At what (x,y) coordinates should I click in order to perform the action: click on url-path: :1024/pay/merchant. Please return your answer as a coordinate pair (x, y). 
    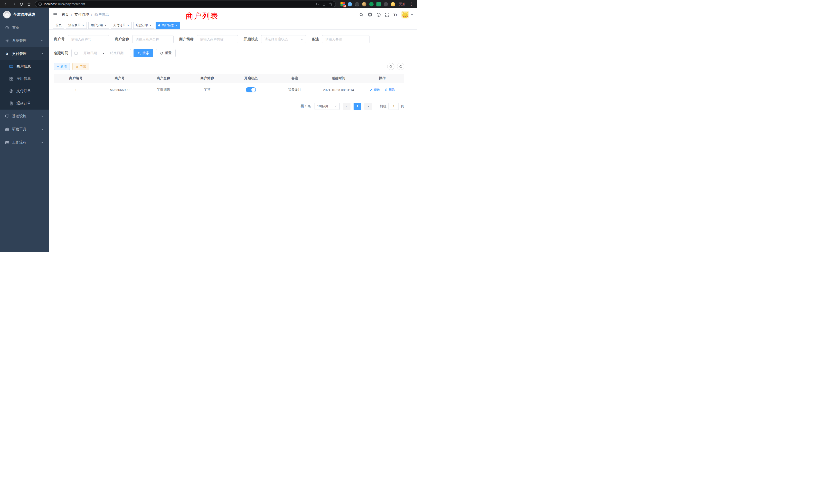
    Looking at the image, I should click on (71, 4).